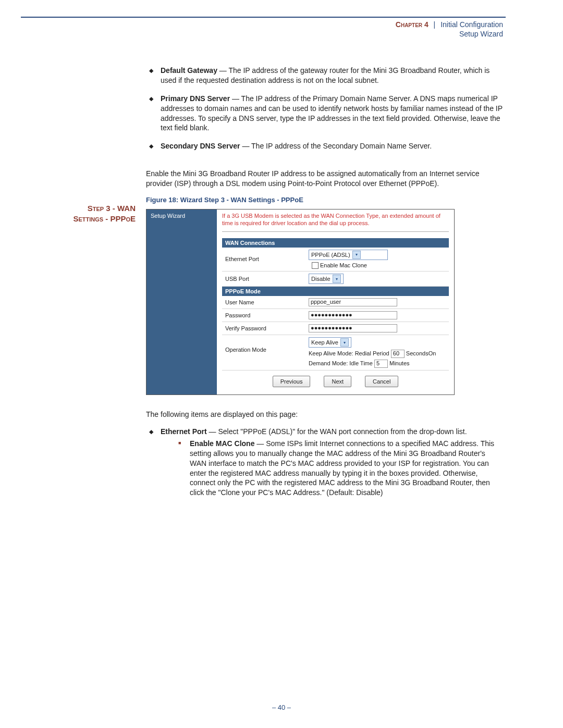 The image size is (563, 728). I want to click on verify-password-label: Verify Password, so click(267, 328).